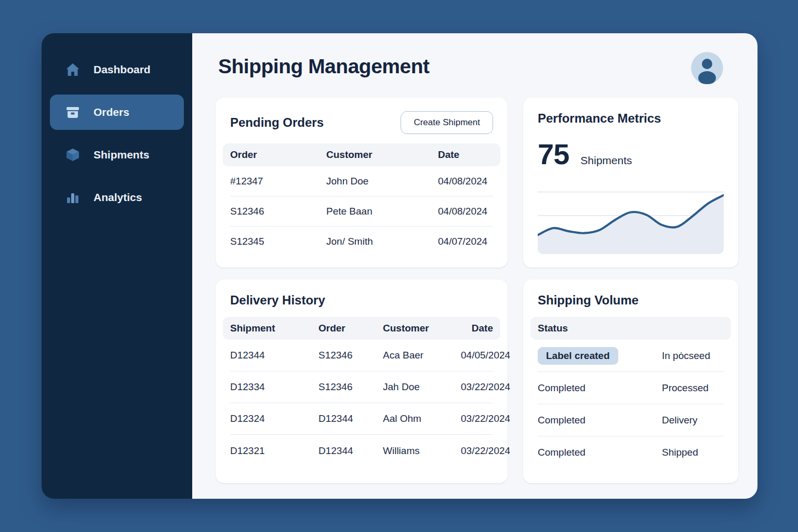 This screenshot has height=532, width=798. Describe the element at coordinates (111, 112) in the screenshot. I see `sidebar-item-label: Orders` at that location.